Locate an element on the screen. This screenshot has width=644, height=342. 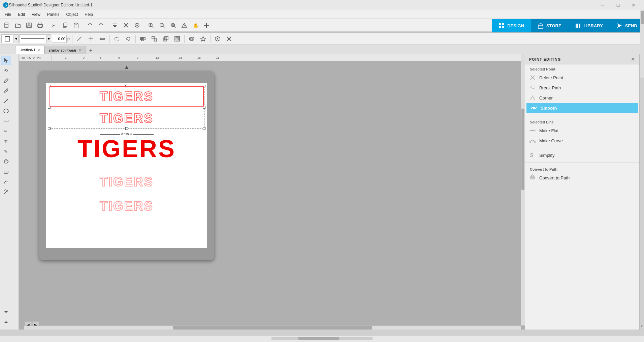
align-button is located at coordinates (115, 25).